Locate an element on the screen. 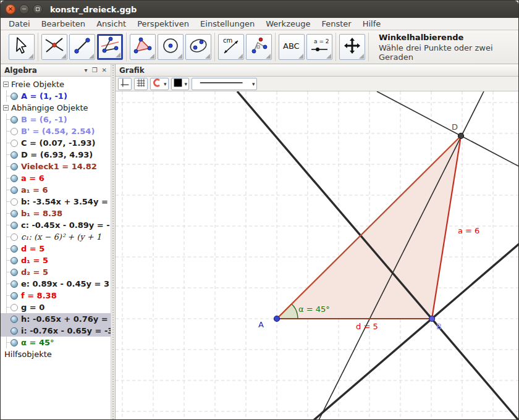 This screenshot has width=519, height=420. tool-special-line-button is located at coordinates (110, 47).